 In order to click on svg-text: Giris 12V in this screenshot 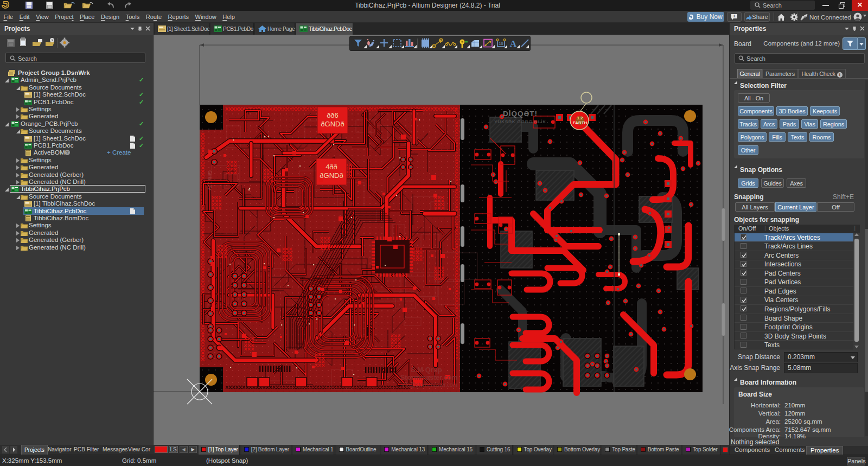, I will do `click(210, 180)`.